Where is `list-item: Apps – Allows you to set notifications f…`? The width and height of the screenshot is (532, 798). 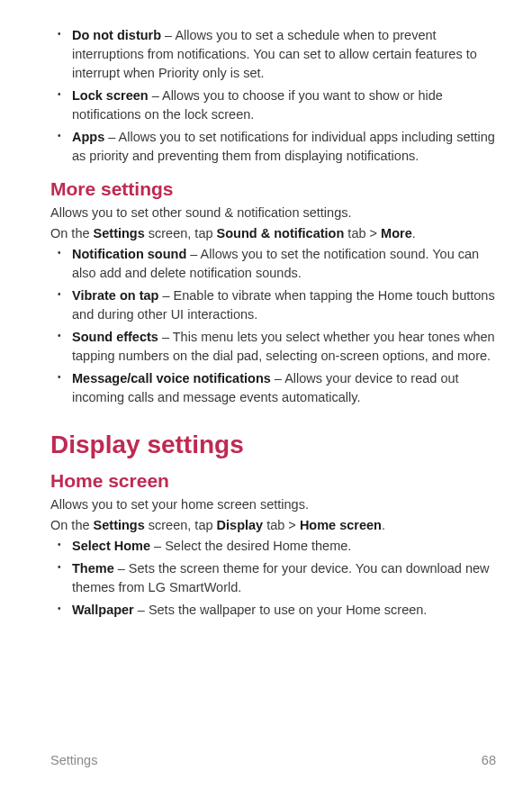
list-item: Apps – Allows you to set notifications f… is located at coordinates (284, 147).